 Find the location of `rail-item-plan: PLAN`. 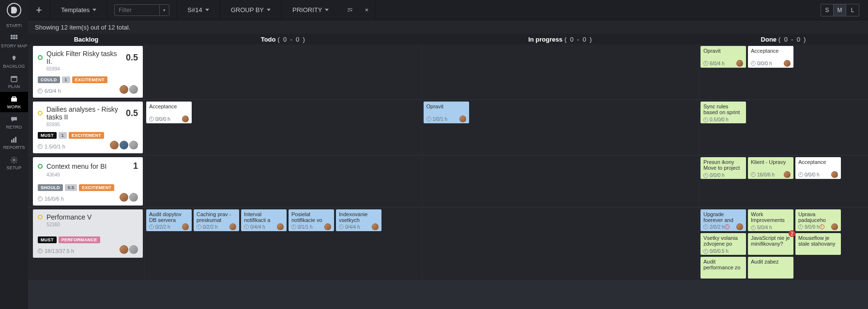

rail-item-plan: PLAN is located at coordinates (14, 82).